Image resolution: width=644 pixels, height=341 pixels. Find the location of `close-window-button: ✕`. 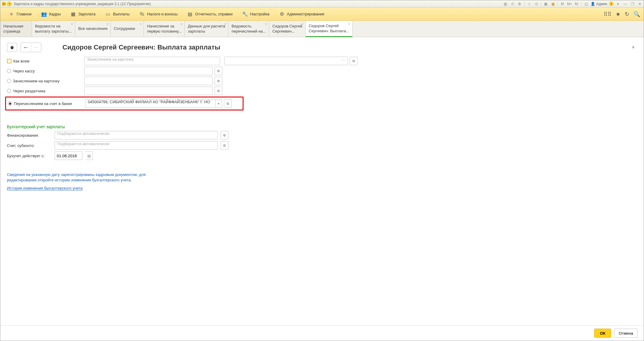

close-window-button: ✕ is located at coordinates (640, 4).